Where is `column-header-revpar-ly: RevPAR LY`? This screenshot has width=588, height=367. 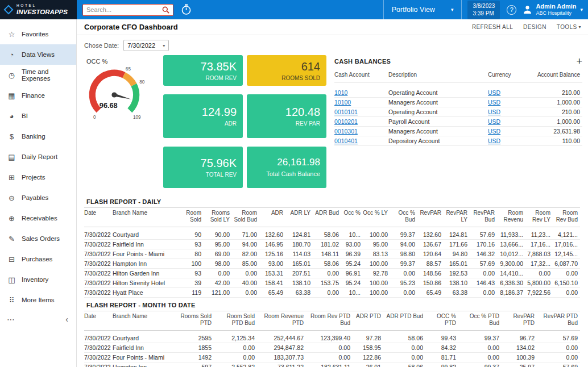 column-header-revpar-ly: RevPAR LY is located at coordinates (457, 218).